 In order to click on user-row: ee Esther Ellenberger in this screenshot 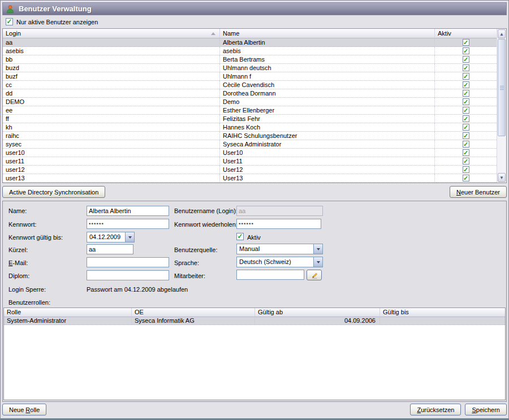, I will do `click(250, 111)`.